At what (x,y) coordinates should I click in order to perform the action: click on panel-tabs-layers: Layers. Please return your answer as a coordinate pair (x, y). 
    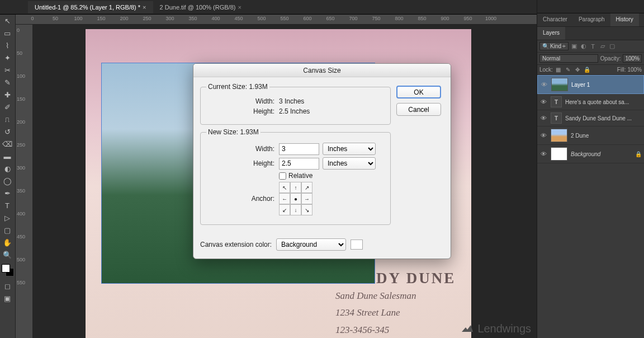
    Looking at the image, I should click on (590, 34).